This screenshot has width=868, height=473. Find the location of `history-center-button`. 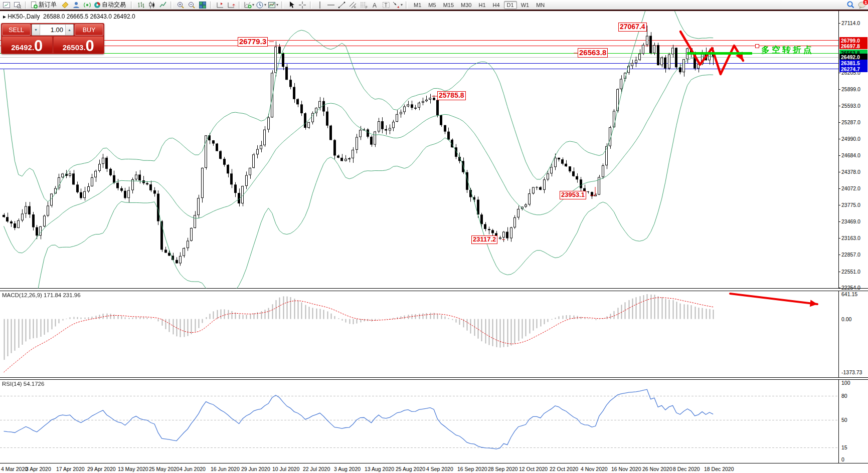

history-center-button is located at coordinates (65, 5).